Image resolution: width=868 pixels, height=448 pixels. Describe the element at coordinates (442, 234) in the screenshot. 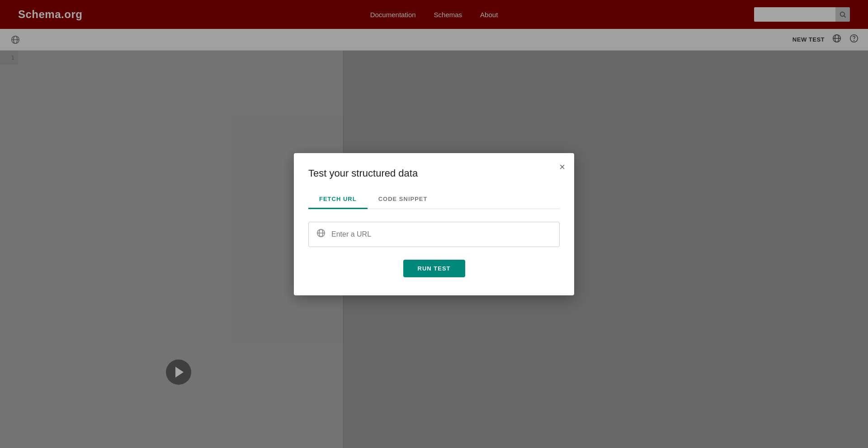

I see `url-input` at that location.